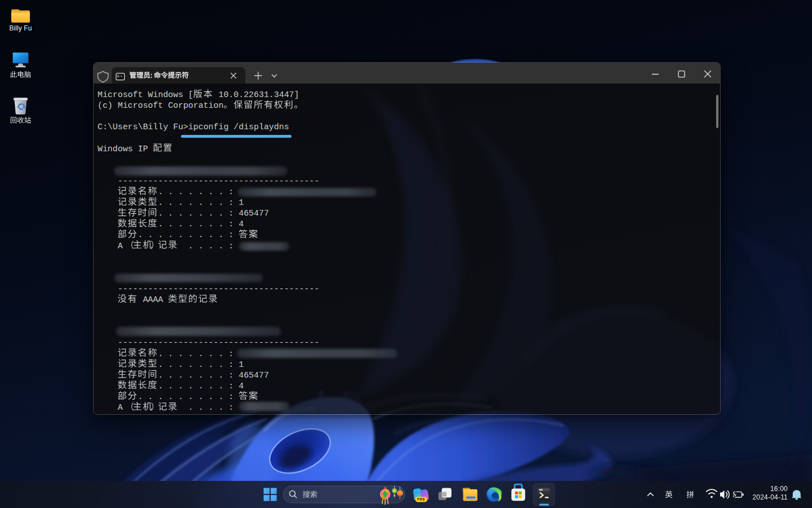  What do you see at coordinates (421, 499) in the screenshot?
I see `svg-text: PRE` at bounding box center [421, 499].